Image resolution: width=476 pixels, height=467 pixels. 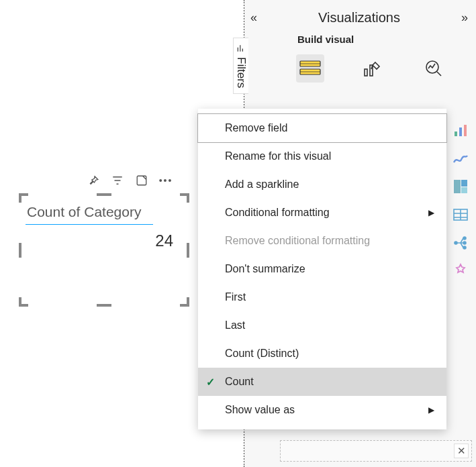 What do you see at coordinates (254, 17) in the screenshot?
I see `collapse-pane-icon: «` at bounding box center [254, 17].